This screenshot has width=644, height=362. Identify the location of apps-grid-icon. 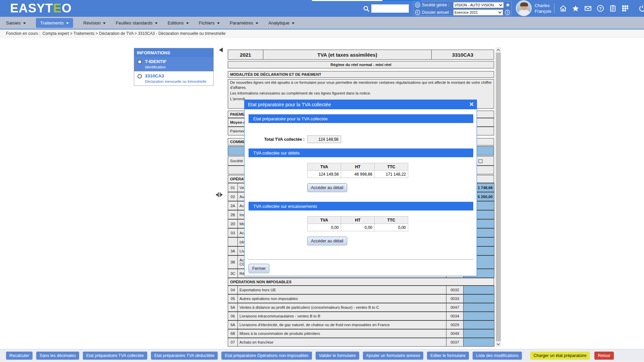
(625, 8).